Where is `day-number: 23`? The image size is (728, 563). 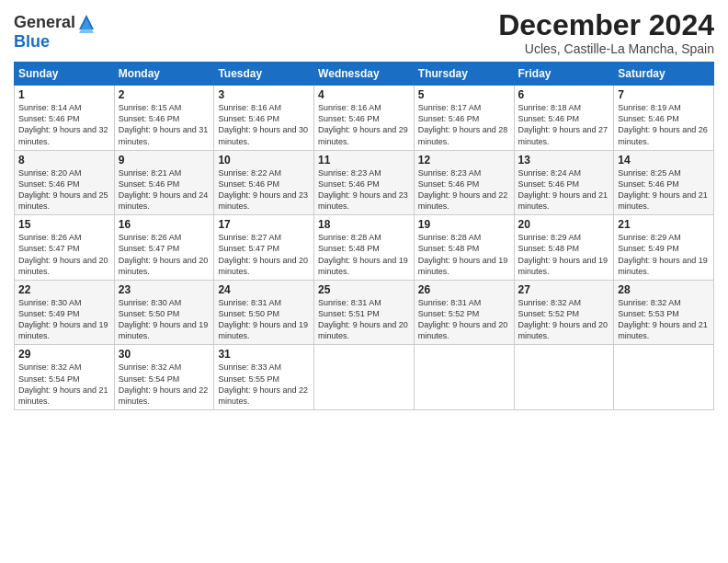
day-number: 23 is located at coordinates (165, 290).